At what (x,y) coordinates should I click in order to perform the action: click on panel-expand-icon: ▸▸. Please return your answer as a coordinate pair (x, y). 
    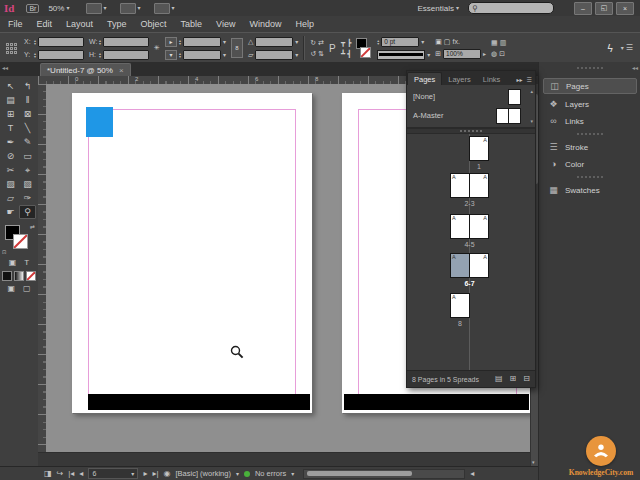
    Looking at the image, I should click on (520, 80).